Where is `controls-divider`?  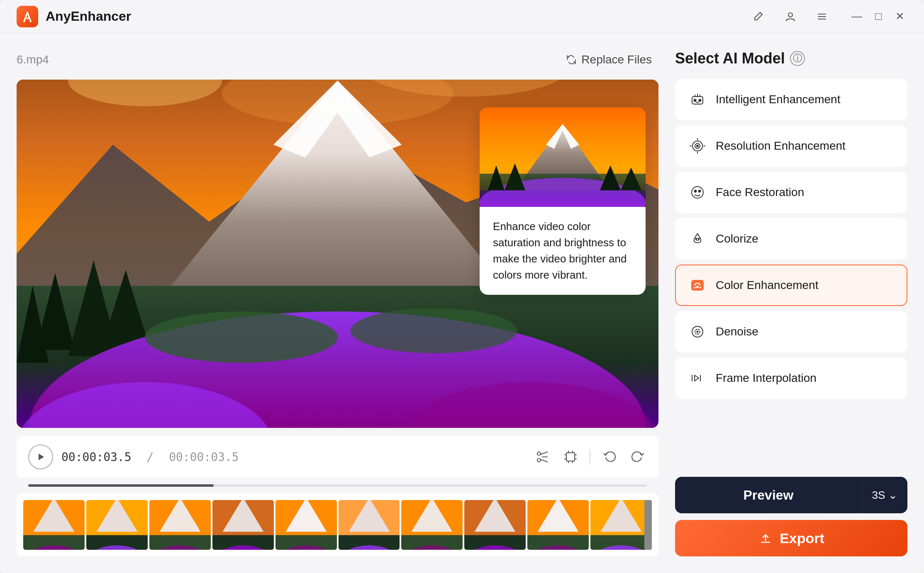 controls-divider is located at coordinates (590, 457).